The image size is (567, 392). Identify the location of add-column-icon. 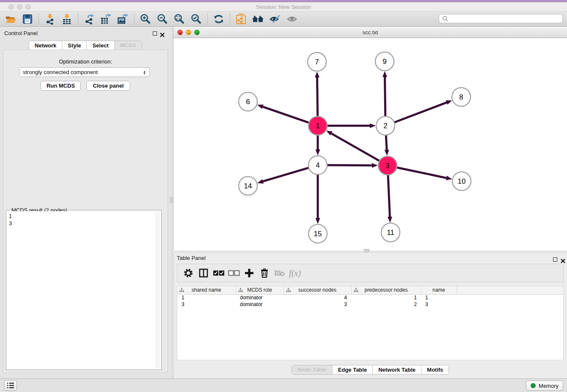
(249, 273).